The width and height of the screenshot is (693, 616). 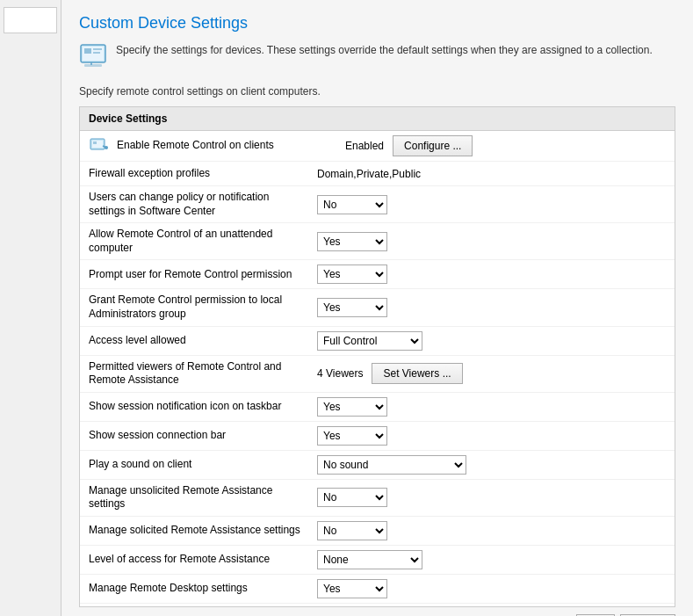 I want to click on play-sound-select: No sound Always When session begins or e…, so click(x=392, y=465).